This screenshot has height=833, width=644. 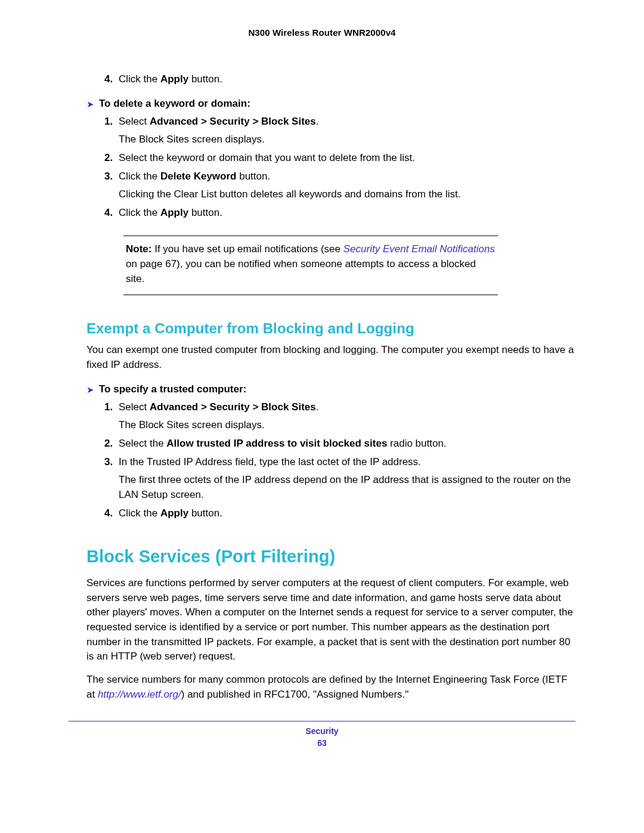 What do you see at coordinates (311, 264) in the screenshot?
I see `note-body: Note: If you have set up email notificat…` at bounding box center [311, 264].